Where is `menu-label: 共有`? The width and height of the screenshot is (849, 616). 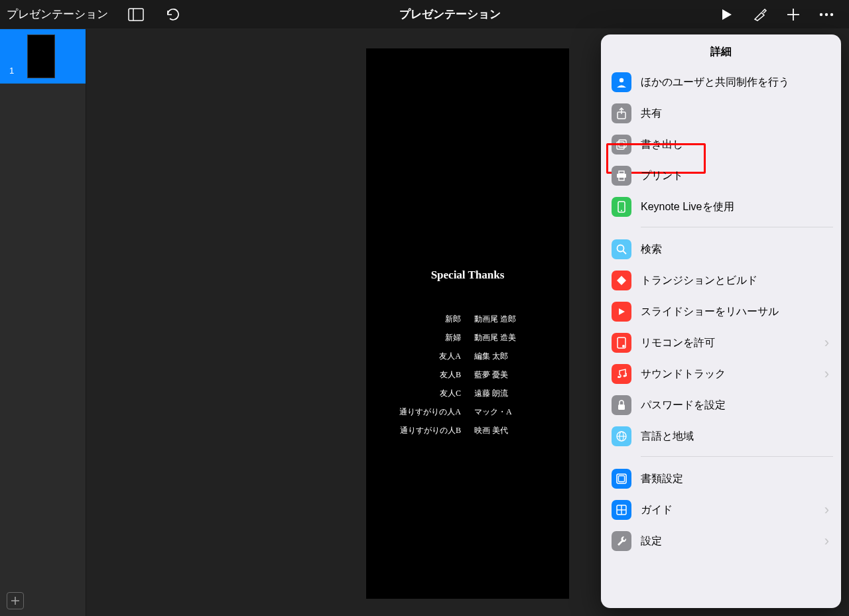 menu-label: 共有 is located at coordinates (651, 114).